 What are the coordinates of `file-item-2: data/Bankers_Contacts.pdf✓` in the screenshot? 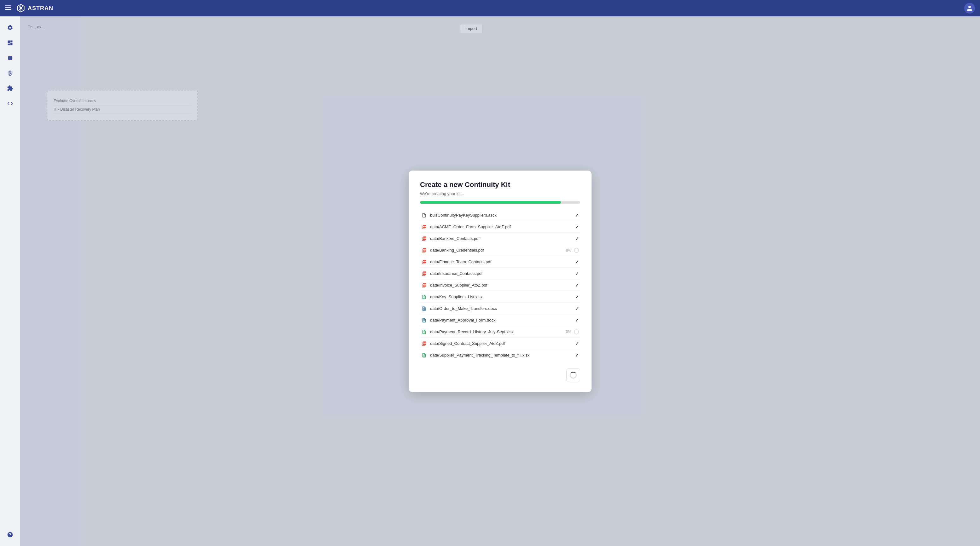 It's located at (455, 239).